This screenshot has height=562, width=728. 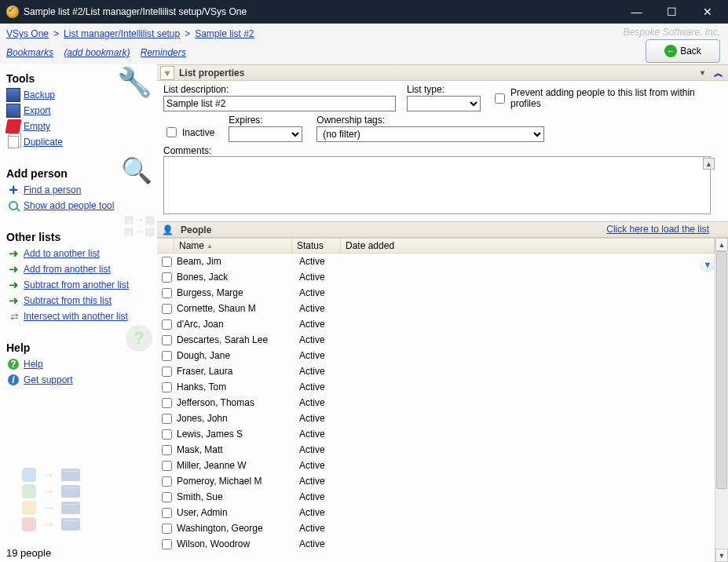 What do you see at coordinates (443, 72) in the screenshot?
I see `list-properties-header: ▾ List properties ▾ ︽` at bounding box center [443, 72].